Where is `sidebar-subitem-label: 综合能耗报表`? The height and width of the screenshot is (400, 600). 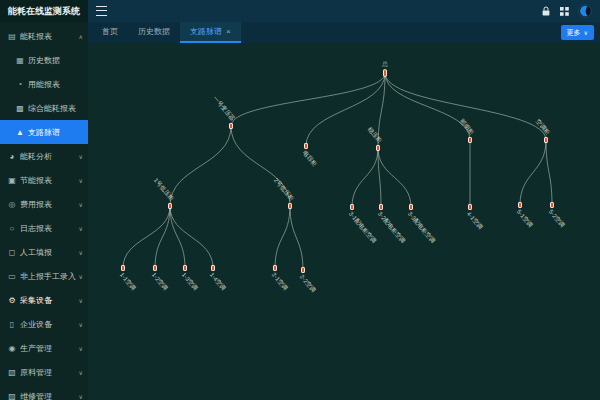 sidebar-subitem-label: 综合能耗报表 is located at coordinates (56, 108).